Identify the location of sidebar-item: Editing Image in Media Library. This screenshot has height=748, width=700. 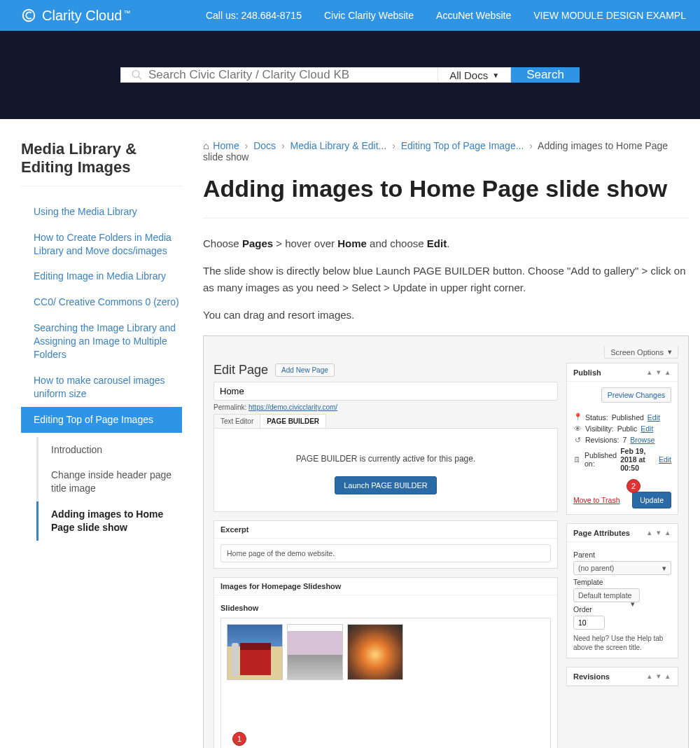
(102, 276).